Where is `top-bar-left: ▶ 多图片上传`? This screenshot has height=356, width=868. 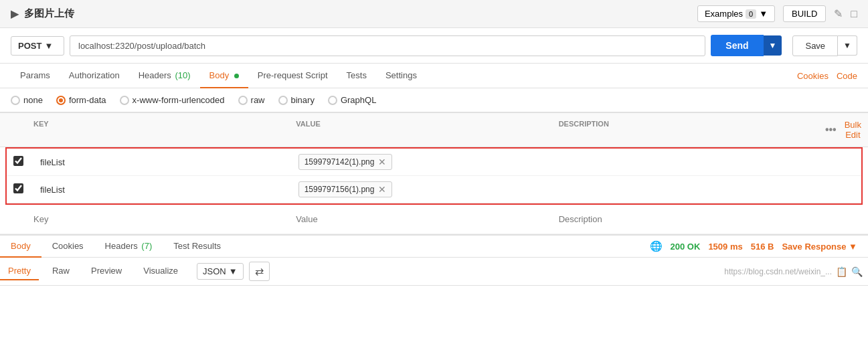 top-bar-left: ▶ 多图片上传 is located at coordinates (43, 13).